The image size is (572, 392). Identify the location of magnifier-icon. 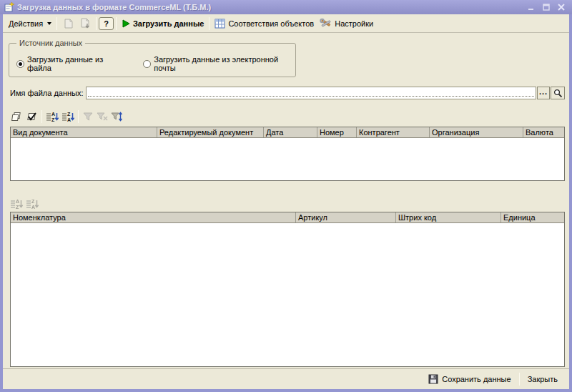
(558, 93).